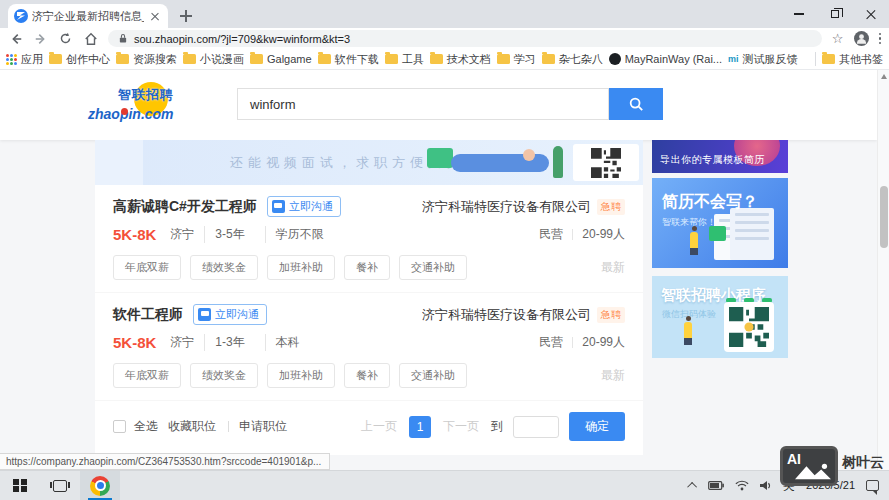 The width and height of the screenshot is (889, 500). I want to click on bookmark-folder-chuangzuo: 创作中心, so click(80, 60).